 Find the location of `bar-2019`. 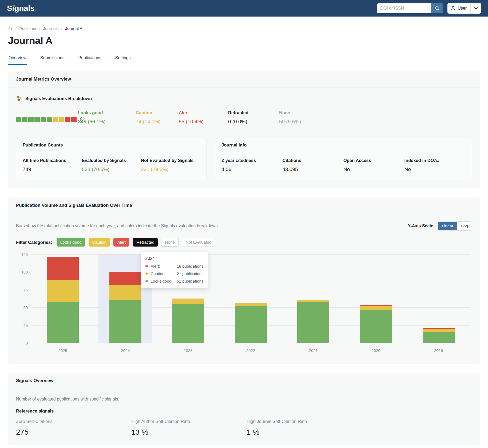

bar-2019 is located at coordinates (439, 336).